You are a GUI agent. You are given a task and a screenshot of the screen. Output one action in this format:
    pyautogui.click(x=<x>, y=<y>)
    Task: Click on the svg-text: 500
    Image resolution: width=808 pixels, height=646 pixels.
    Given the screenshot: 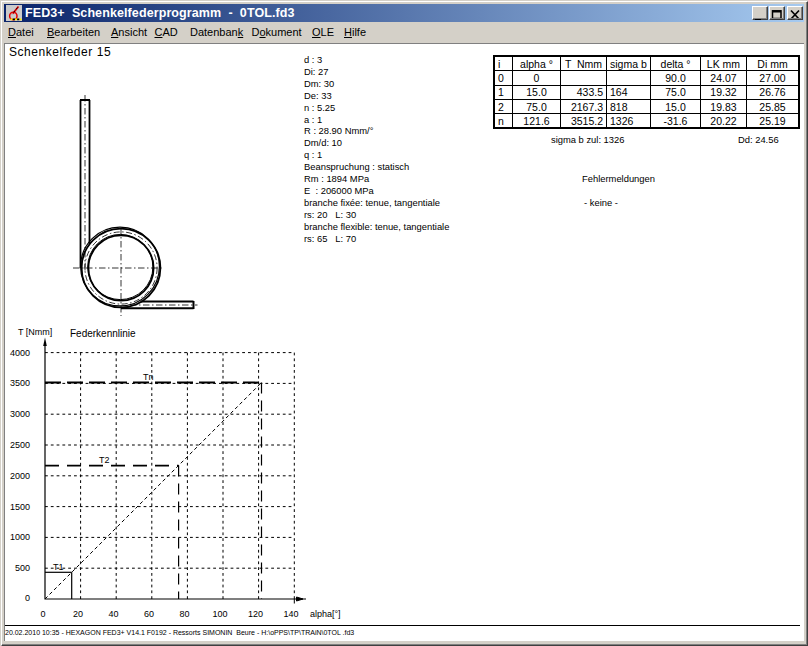 What is the action you would take?
    pyautogui.click(x=22, y=568)
    